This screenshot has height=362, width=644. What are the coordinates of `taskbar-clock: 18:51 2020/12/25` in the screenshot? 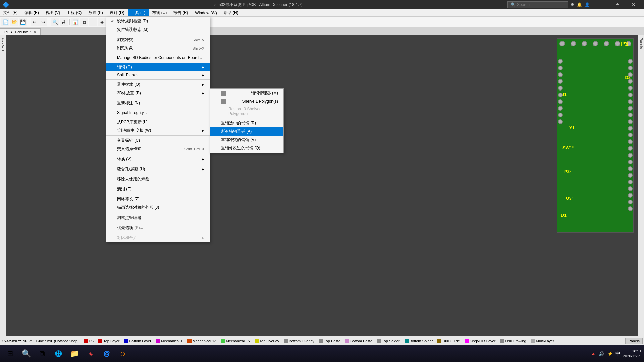 It's located at (632, 354).